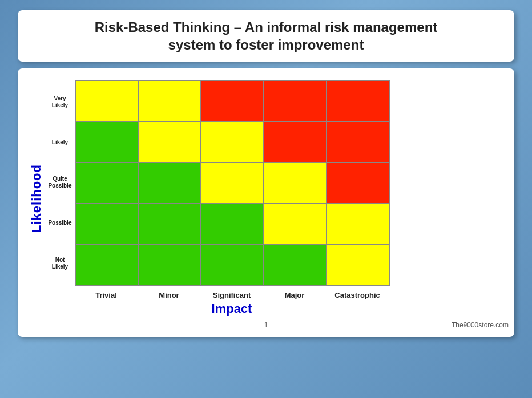 The width and height of the screenshot is (532, 398). Describe the element at coordinates (37, 198) in the screenshot. I see `y-axis-label: Likelihood` at that location.